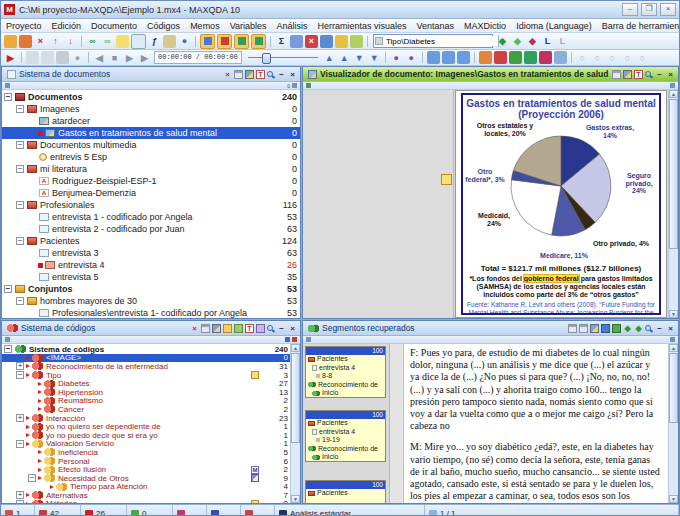 This screenshot has width=680, height=516. I want to click on memo-manager-icon, so click(122, 42).